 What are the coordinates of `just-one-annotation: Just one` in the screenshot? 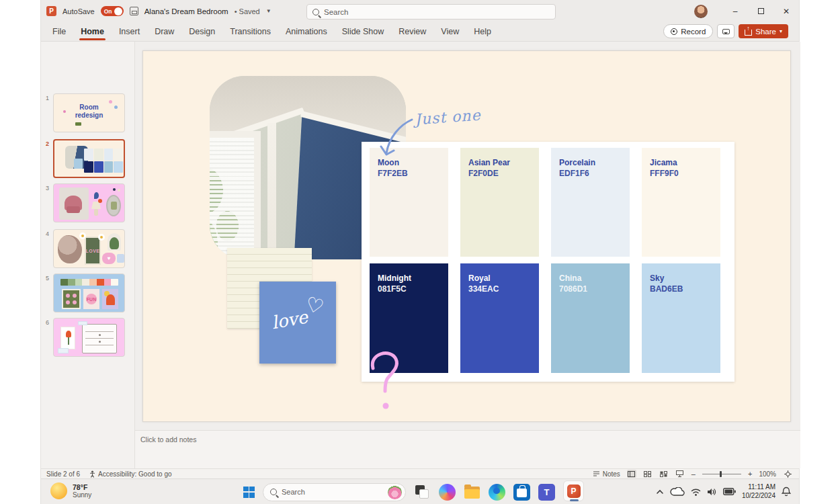 It's located at (448, 118).